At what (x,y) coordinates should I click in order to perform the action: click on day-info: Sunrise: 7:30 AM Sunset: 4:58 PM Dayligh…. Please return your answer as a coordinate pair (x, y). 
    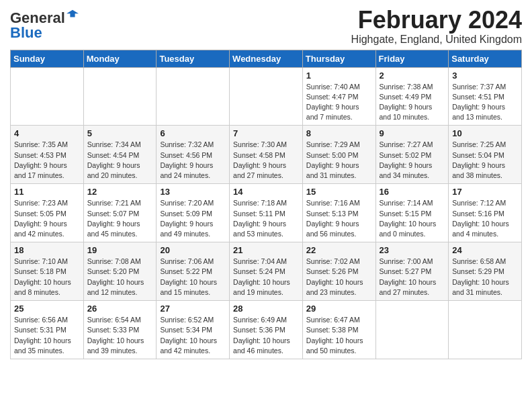
    Looking at the image, I should click on (266, 160).